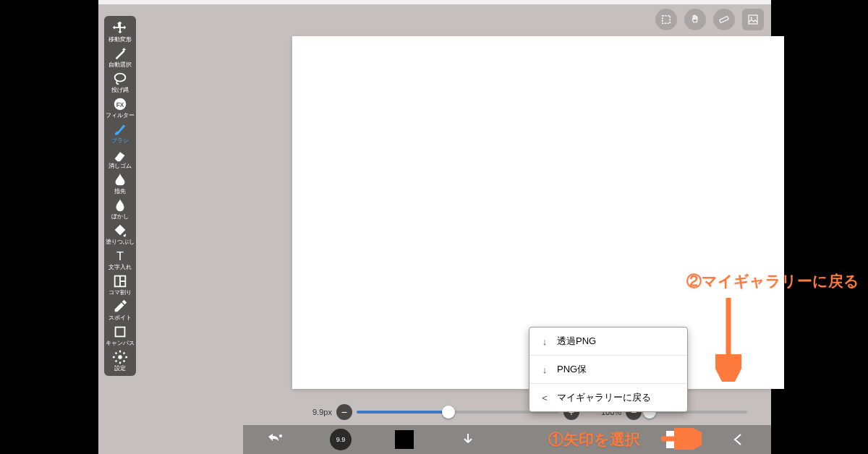 This screenshot has height=454, width=868. Describe the element at coordinates (608, 369) in the screenshot. I see `export-menu: ↓透過PNG ↓PNG保 <マイギャラリーに戻る` at that location.